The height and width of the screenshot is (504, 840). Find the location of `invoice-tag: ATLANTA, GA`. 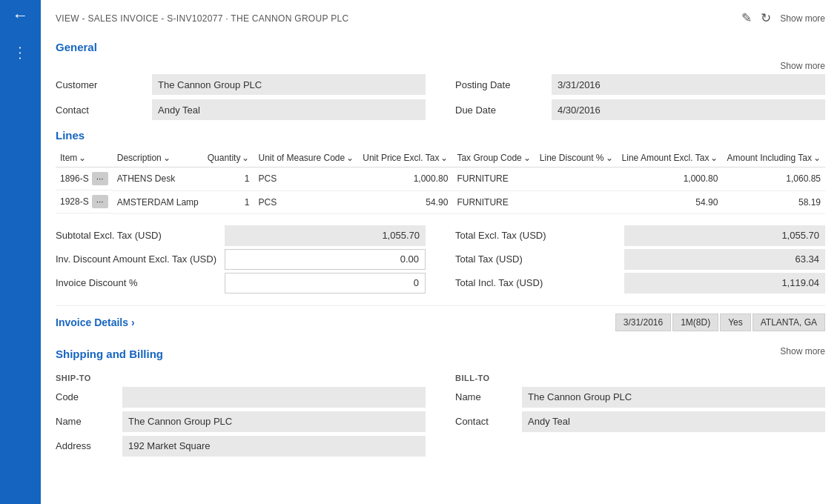

invoice-tag: ATLANTA, GA is located at coordinates (789, 322).